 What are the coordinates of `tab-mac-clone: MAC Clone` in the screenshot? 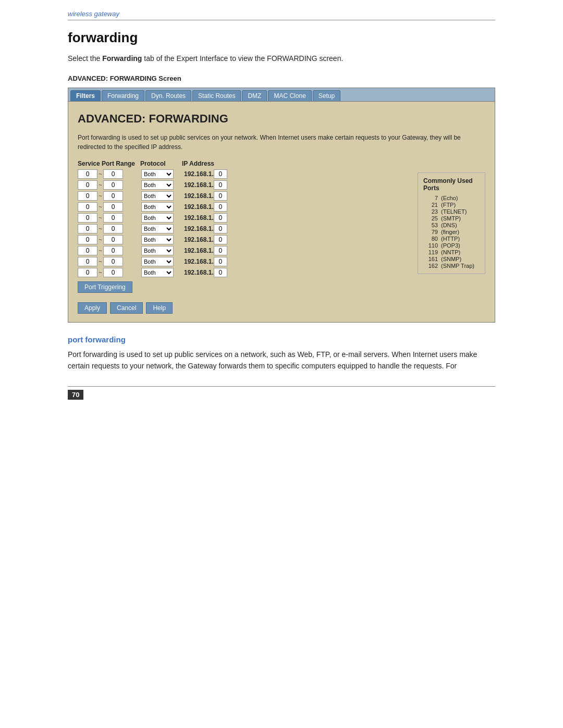 It's located at (290, 96).